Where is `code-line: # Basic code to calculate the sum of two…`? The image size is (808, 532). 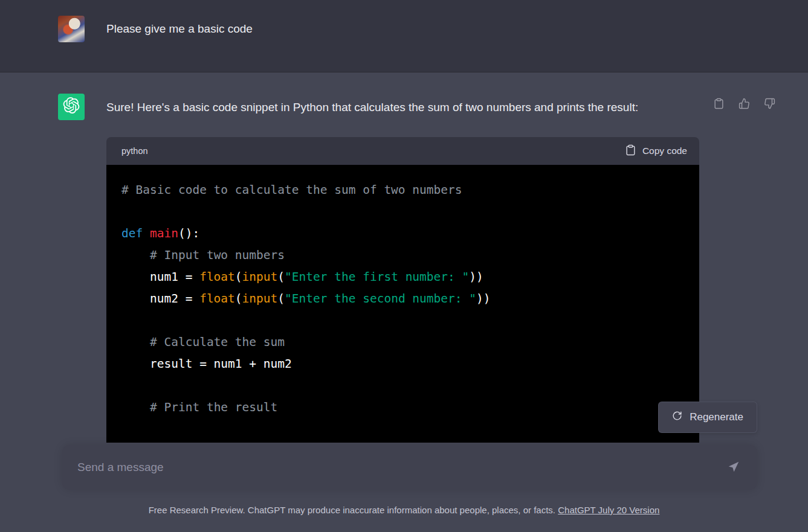 code-line: # Basic code to calculate the sum of two… is located at coordinates (402, 190).